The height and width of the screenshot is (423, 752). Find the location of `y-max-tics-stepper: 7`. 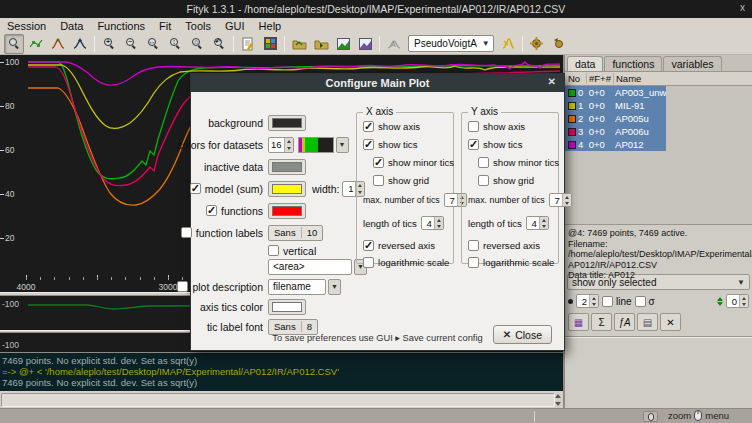

y-max-tics-stepper: 7 is located at coordinates (560, 200).